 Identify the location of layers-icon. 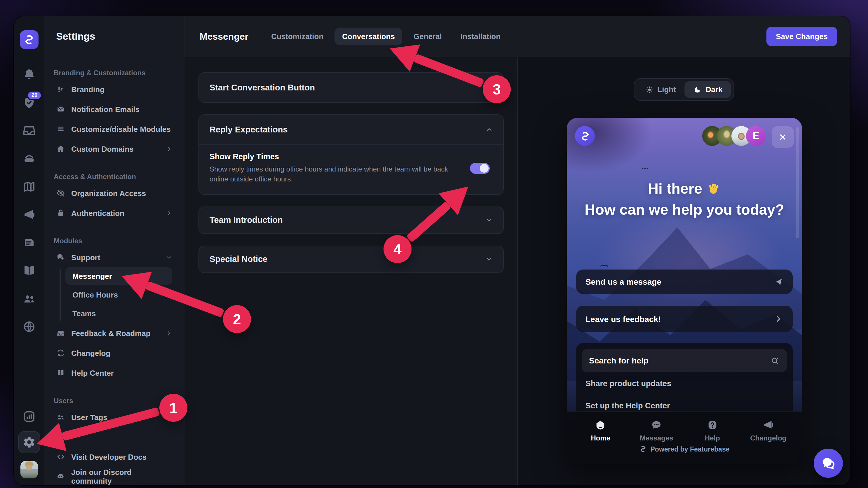
(29, 159).